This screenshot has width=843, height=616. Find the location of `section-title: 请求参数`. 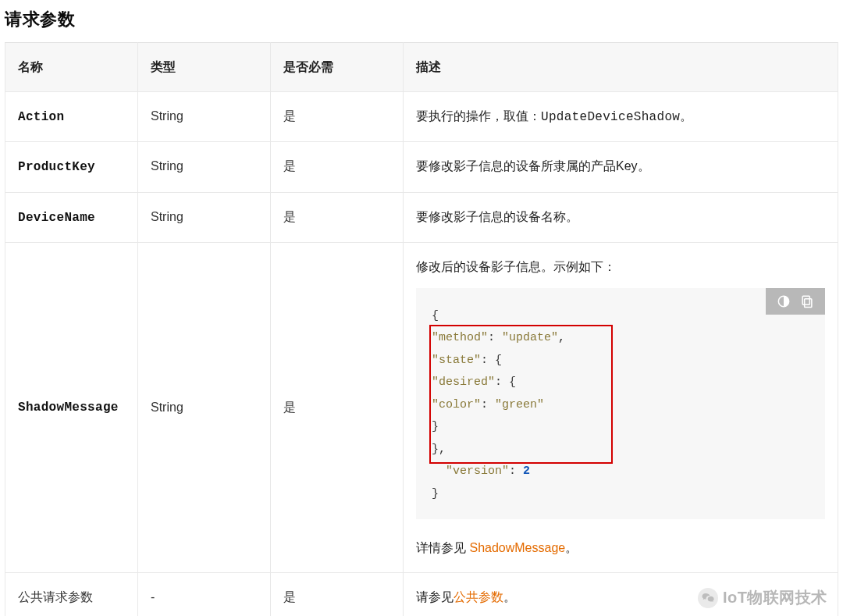

section-title: 请求参数 is located at coordinates (422, 20).